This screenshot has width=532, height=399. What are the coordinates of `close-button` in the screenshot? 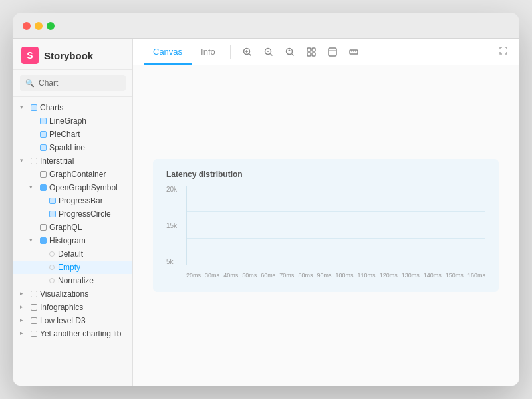 It's located at (27, 26).